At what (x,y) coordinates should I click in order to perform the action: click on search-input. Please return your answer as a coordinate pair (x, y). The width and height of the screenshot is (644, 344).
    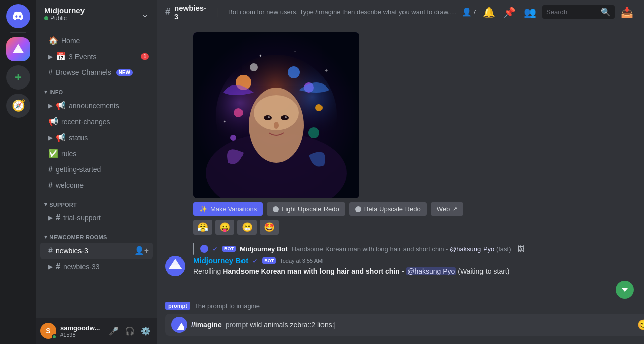
    Looking at the image, I should click on (573, 12).